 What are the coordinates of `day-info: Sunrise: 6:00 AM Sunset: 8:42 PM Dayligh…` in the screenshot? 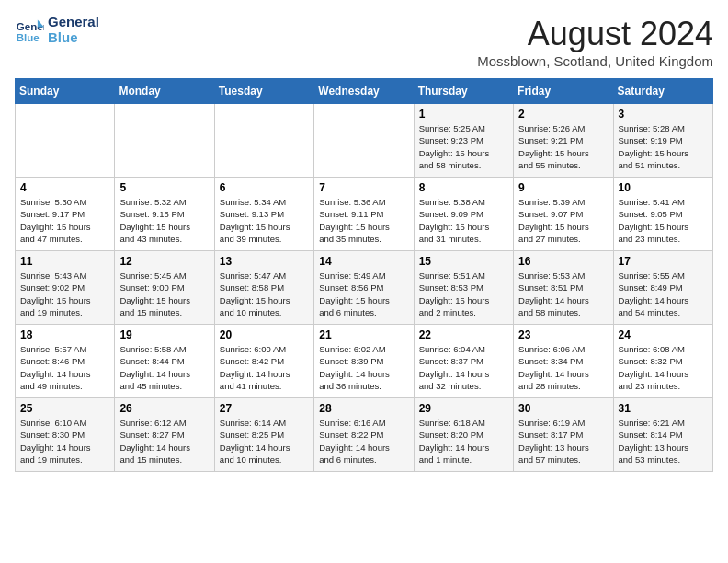 It's located at (265, 368).